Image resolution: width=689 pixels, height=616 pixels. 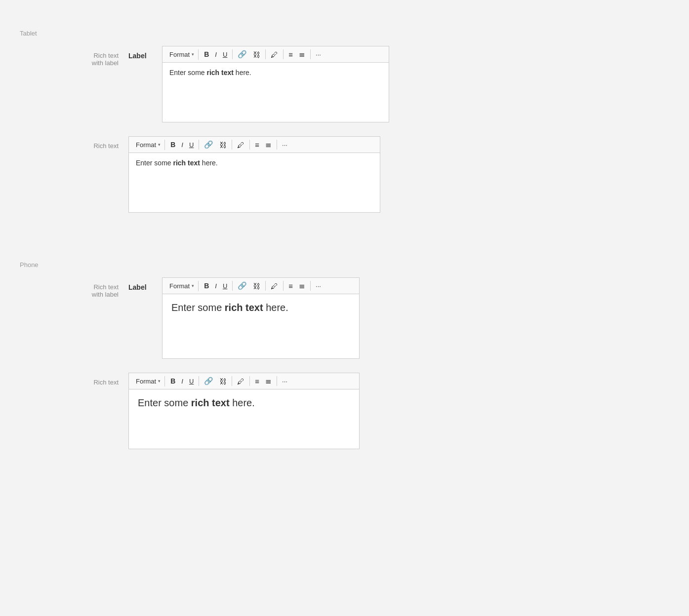 What do you see at coordinates (284, 145) in the screenshot?
I see `tablet-row2-more-btn: ···` at bounding box center [284, 145].